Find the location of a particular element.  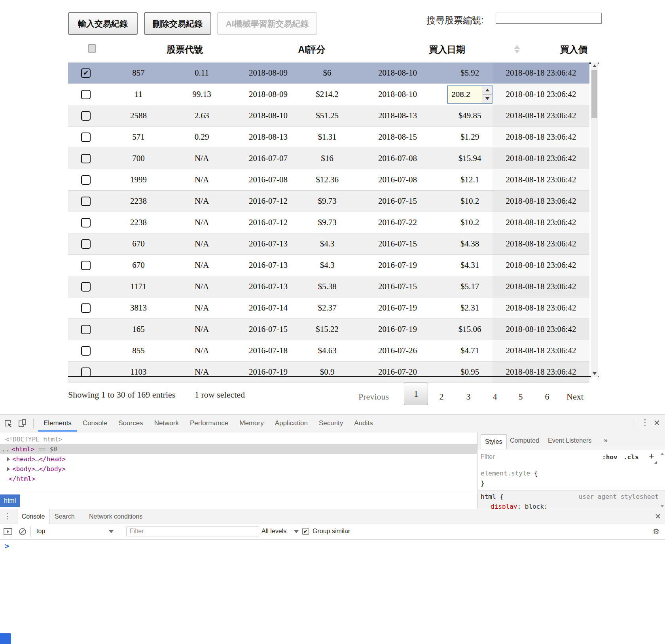

table-row: 670 N/A 2016-07-13 $4.3 2016-07-15 $4.38… is located at coordinates (329, 244).